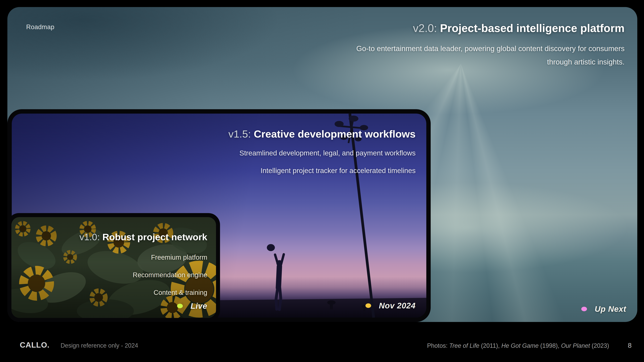 Image resolution: width=644 pixels, height=362 pixels. What do you see at coordinates (241, 134) in the screenshot?
I see `v1-5-version-label: v1.5:` at bounding box center [241, 134].